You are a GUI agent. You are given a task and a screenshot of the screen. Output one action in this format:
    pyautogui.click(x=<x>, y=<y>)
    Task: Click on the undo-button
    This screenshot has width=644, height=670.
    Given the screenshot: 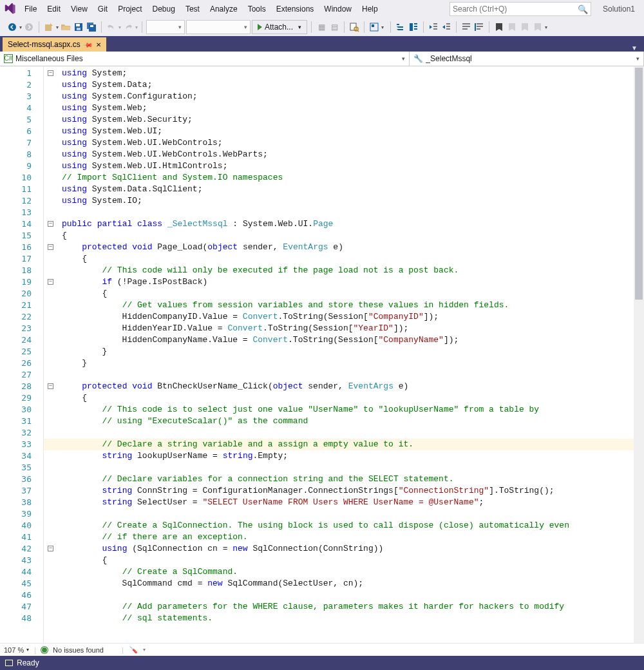 What is the action you would take?
    pyautogui.click(x=111, y=27)
    